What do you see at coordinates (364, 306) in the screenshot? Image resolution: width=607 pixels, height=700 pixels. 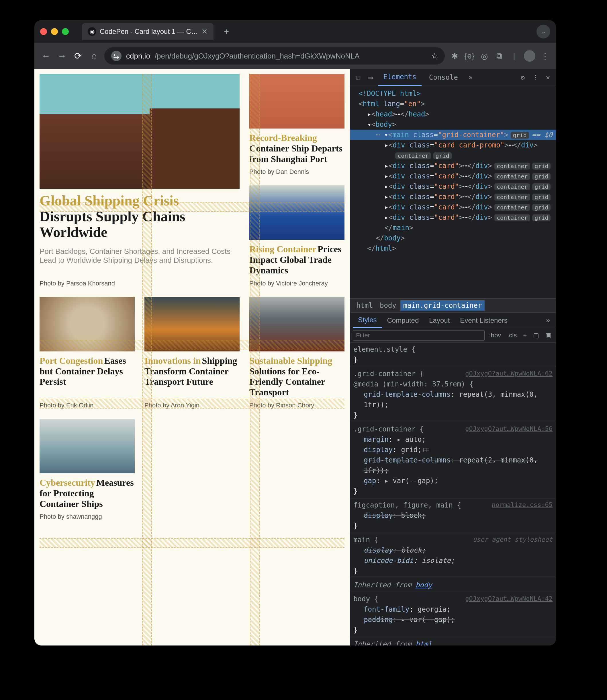 I see `breadcrumb-item: html` at bounding box center [364, 306].